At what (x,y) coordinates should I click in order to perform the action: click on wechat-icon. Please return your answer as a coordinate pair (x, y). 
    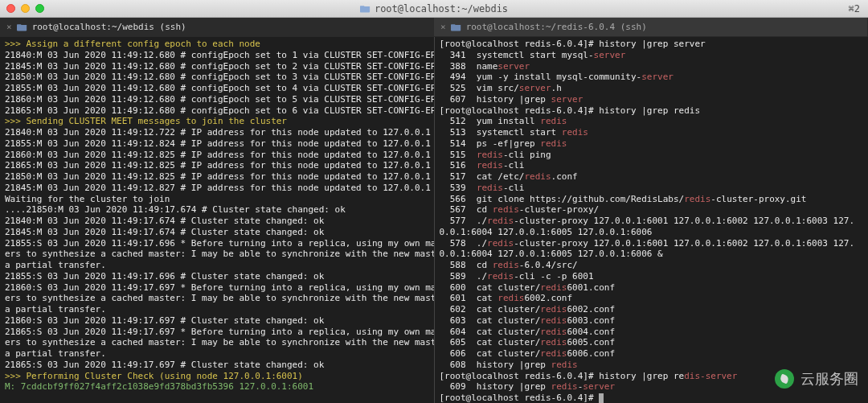
    Looking at the image, I should click on (784, 379).